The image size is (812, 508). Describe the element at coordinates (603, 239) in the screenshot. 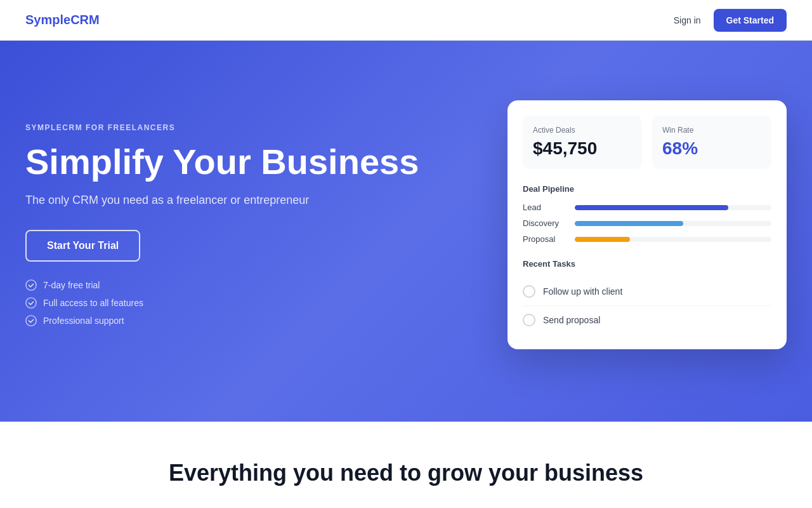

I see `pipeline-bar-proposal` at that location.